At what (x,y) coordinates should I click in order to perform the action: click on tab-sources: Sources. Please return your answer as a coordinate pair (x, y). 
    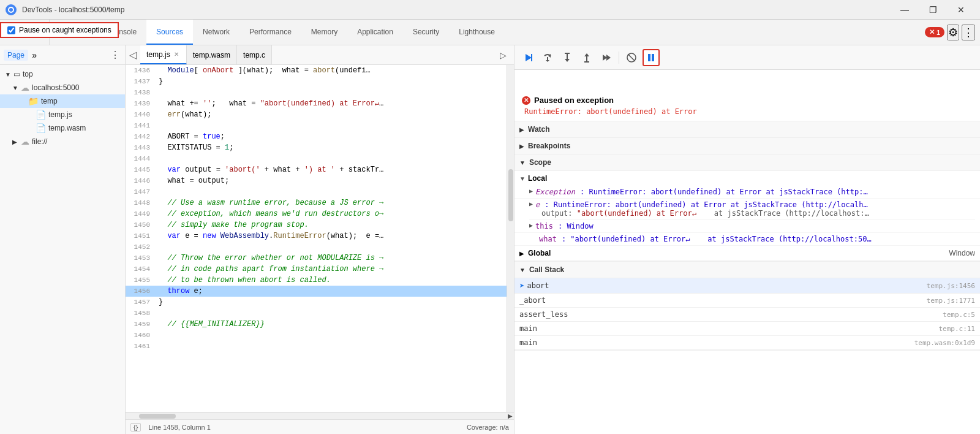
    Looking at the image, I should click on (170, 32).